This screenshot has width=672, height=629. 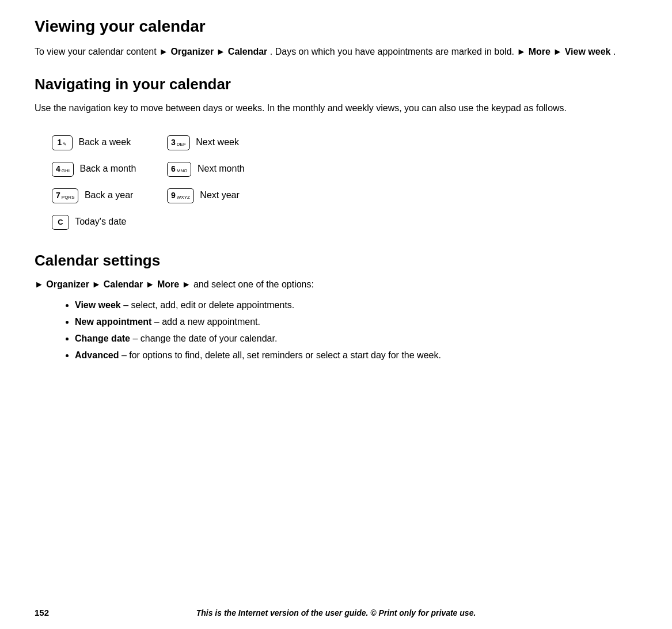 What do you see at coordinates (69, 285) in the screenshot?
I see `section3-organizer: Organizer` at bounding box center [69, 285].